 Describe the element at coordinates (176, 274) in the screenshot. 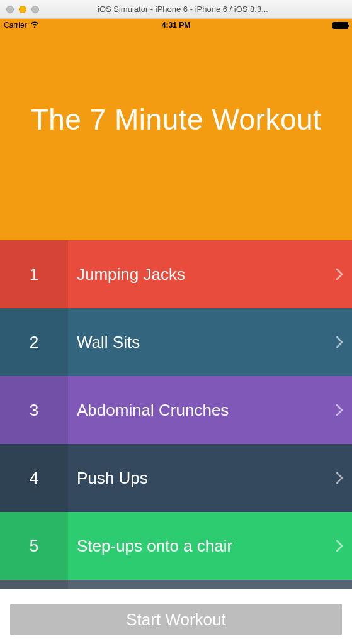

I see `exercise-row-1: 1 Jumping Jacks` at that location.